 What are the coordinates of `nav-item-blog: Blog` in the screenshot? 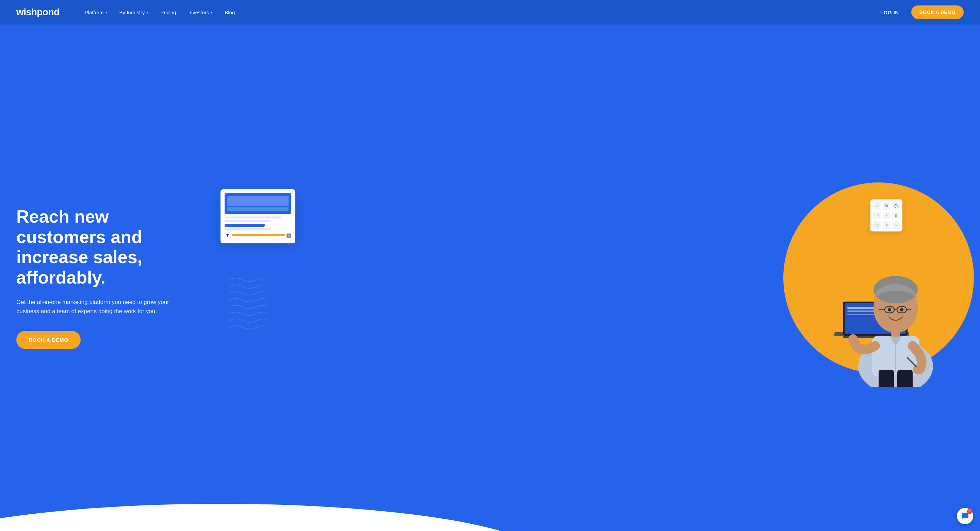 It's located at (230, 12).